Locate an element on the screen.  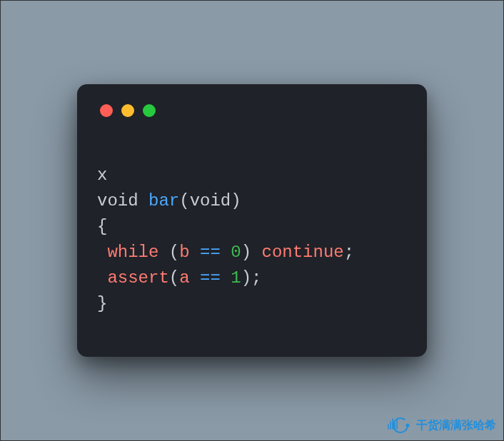
token-x: x is located at coordinates (102, 176).